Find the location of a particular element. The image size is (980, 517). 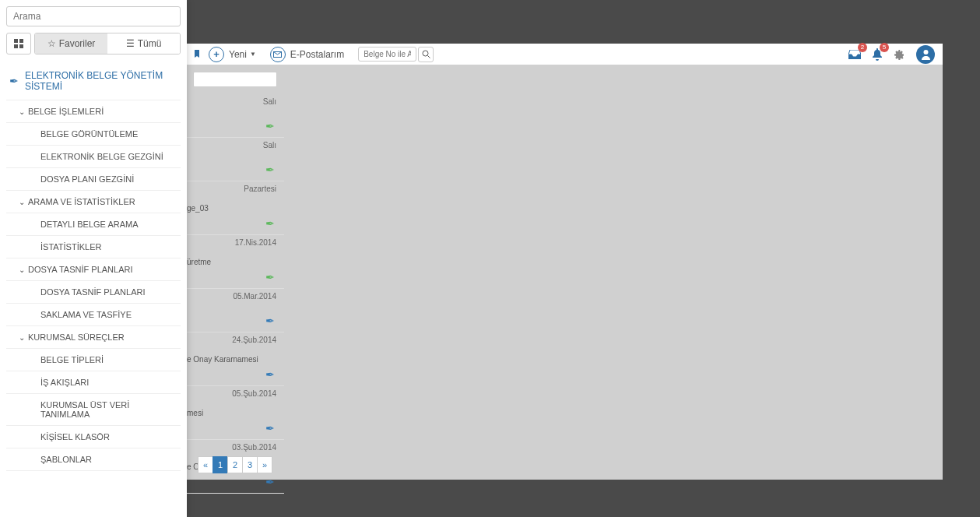

tab-favorites: ☆ Favoriler is located at coordinates (72, 44).